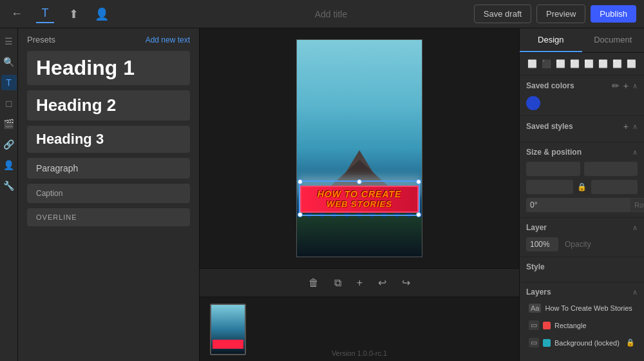 This screenshot has height=361, width=644. Describe the element at coordinates (359, 283) in the screenshot. I see `add-element-icon: +` at that location.